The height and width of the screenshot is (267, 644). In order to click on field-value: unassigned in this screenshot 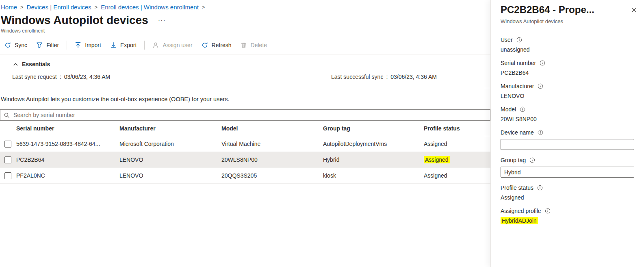, I will do `click(567, 50)`.